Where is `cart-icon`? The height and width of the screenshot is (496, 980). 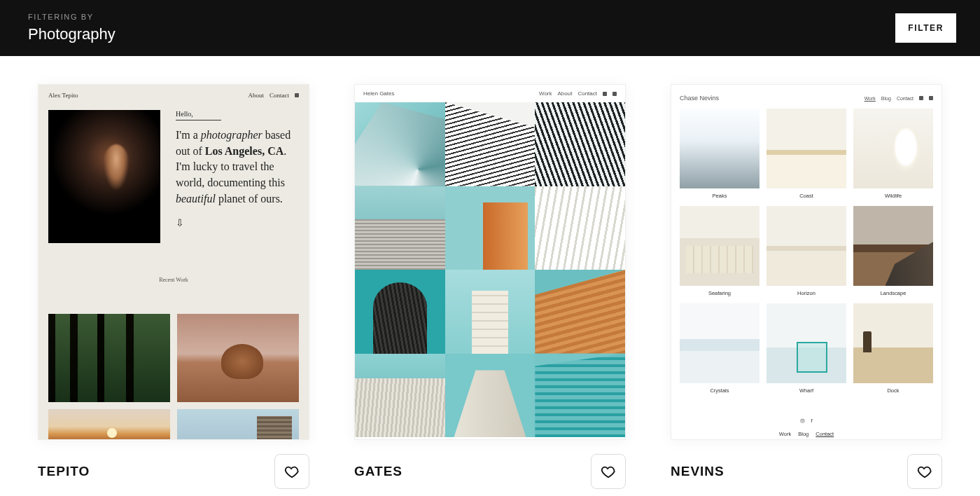 cart-icon is located at coordinates (605, 94).